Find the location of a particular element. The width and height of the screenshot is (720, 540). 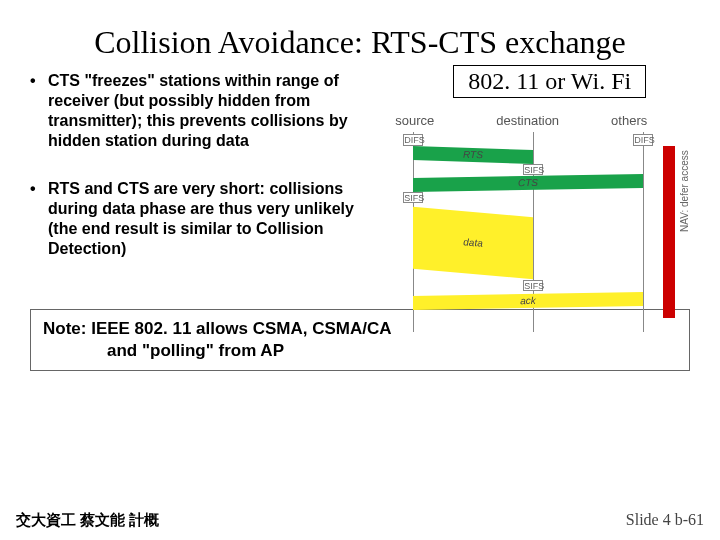

note-line2: and "polling" from AP is located at coordinates (360, 351).